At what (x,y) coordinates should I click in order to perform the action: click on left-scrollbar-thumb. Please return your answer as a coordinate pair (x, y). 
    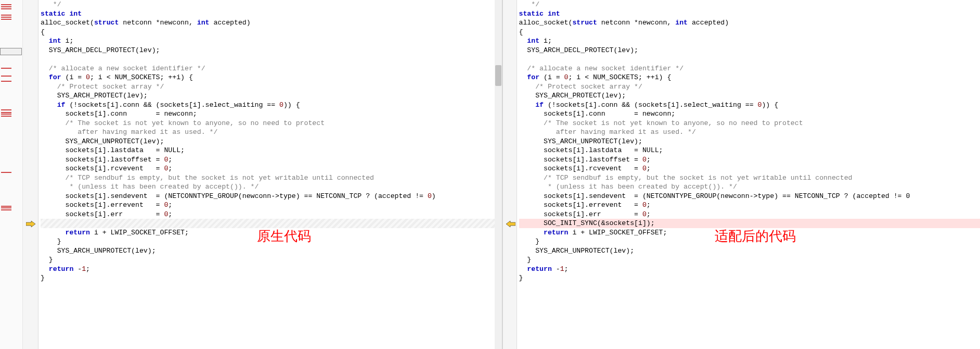
    Looking at the image, I should click on (498, 76).